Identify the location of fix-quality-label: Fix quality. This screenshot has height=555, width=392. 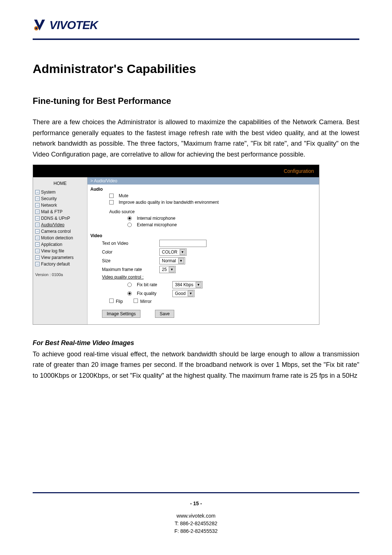
(153, 293).